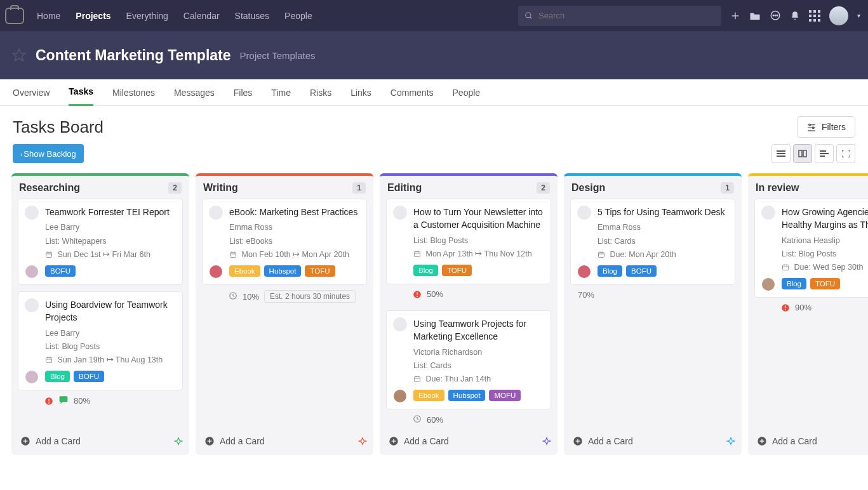 This screenshot has height=490, width=868. What do you see at coordinates (147, 16) in the screenshot?
I see `nav-link-everything: Everything` at bounding box center [147, 16].